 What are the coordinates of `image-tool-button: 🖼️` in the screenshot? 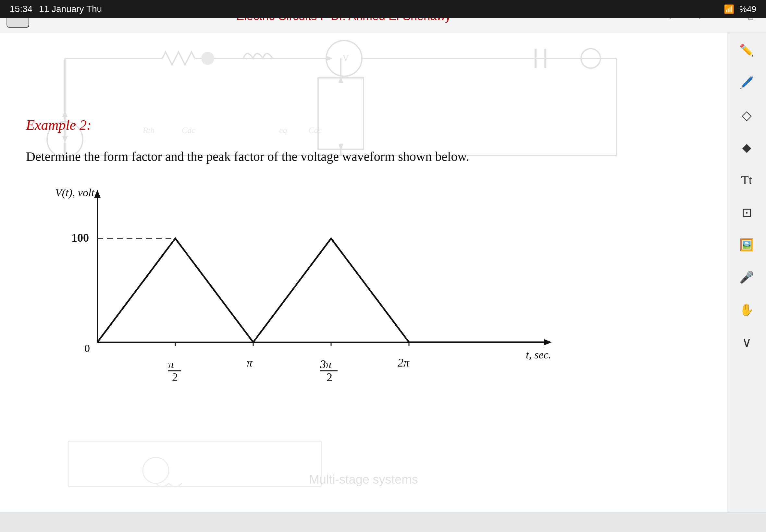 It's located at (747, 245).